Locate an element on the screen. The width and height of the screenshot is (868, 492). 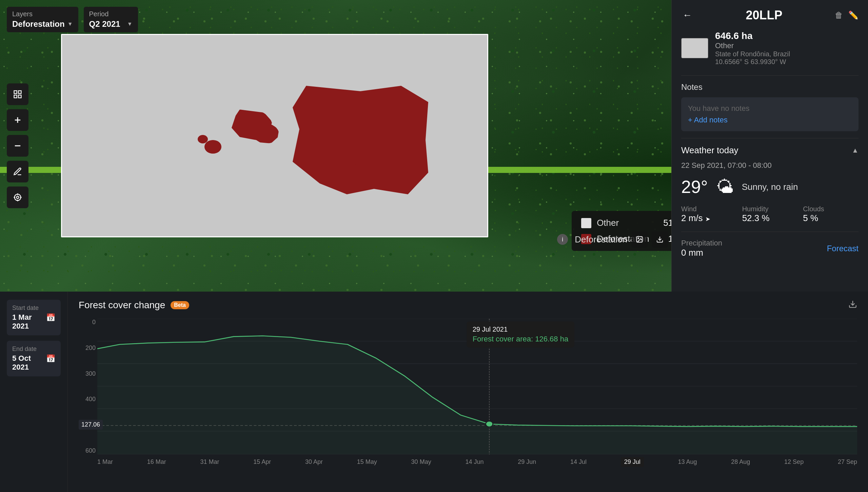
property-info: 646.6 ha Other State of Rondônia, Brazil… is located at coordinates (753, 48).